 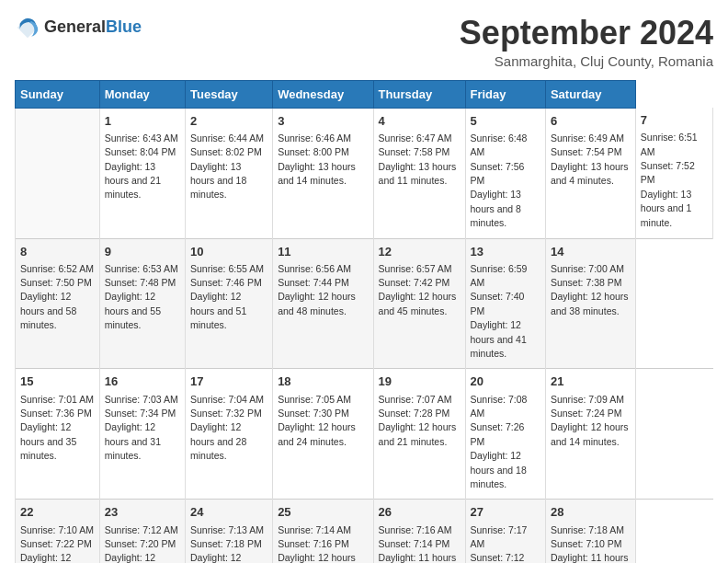 What do you see at coordinates (417, 544) in the screenshot?
I see `day-info: Sunrise: 7:16 AMSunset: 7:14 PMDaylight:…` at bounding box center [417, 544].